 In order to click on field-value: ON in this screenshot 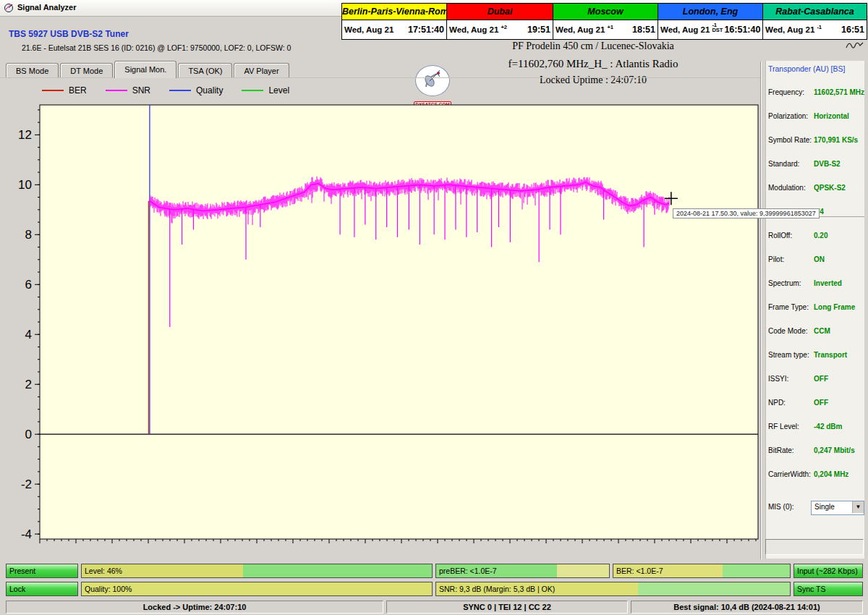, I will do `click(819, 259)`.